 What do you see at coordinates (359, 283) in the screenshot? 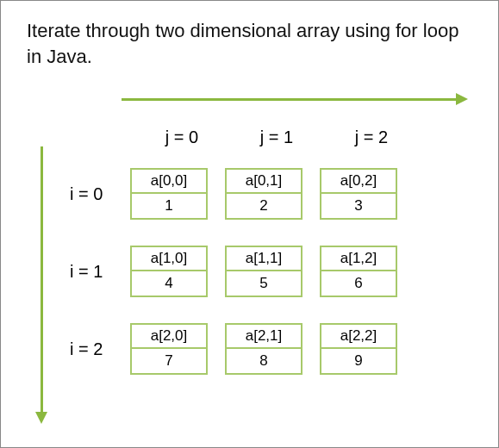
I see `cell-value: 6` at bounding box center [359, 283].